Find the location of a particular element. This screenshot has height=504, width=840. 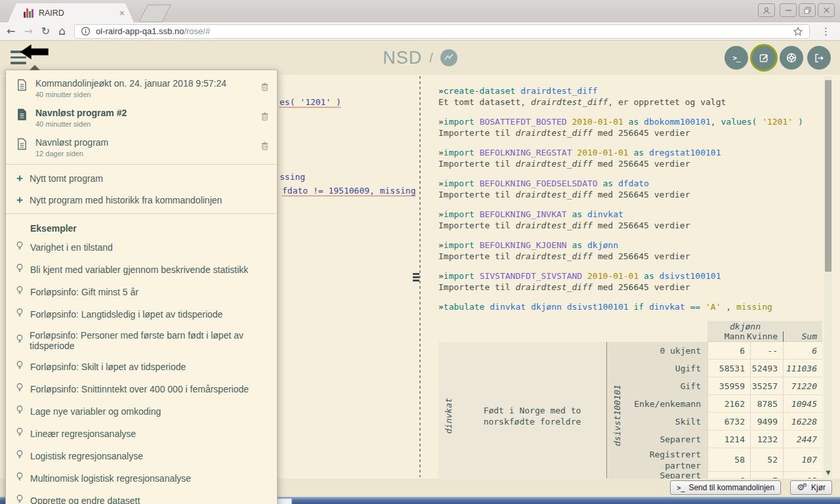

exit-icon is located at coordinates (819, 58).